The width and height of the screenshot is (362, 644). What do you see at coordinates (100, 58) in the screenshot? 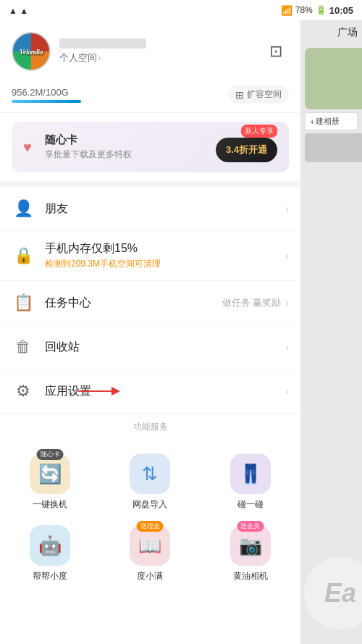
I see `chevron-right-icon: ›` at bounding box center [100, 58].